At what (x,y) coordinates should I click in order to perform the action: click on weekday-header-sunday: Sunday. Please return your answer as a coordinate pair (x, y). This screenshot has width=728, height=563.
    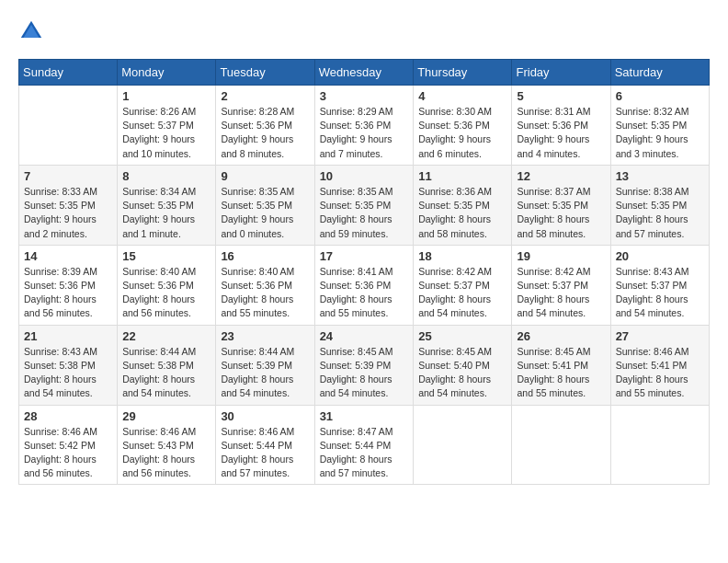
    Looking at the image, I should click on (68, 73).